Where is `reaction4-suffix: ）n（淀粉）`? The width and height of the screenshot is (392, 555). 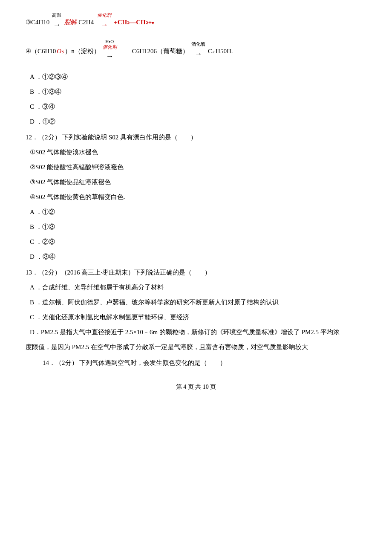 reaction4-suffix: ）n（淀粉） is located at coordinates (83, 51).